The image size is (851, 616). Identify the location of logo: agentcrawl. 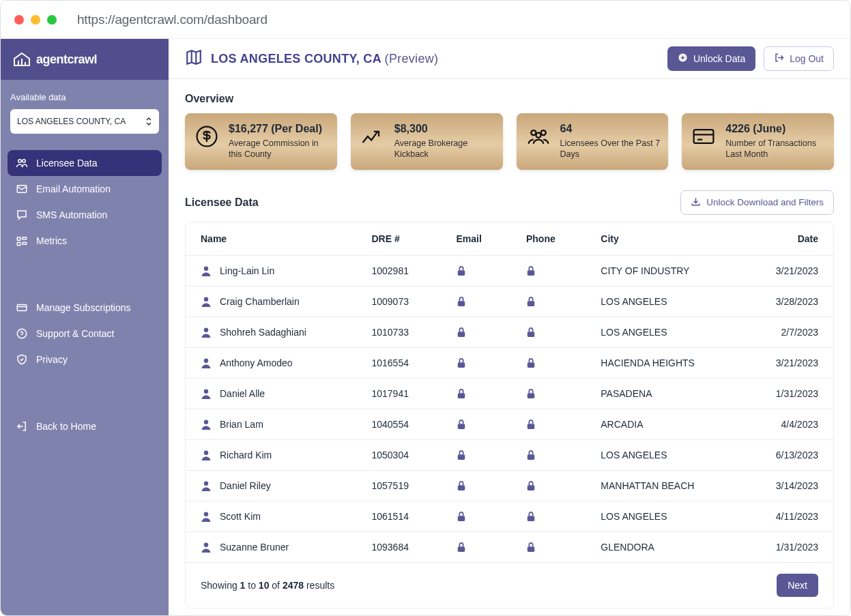
(85, 59).